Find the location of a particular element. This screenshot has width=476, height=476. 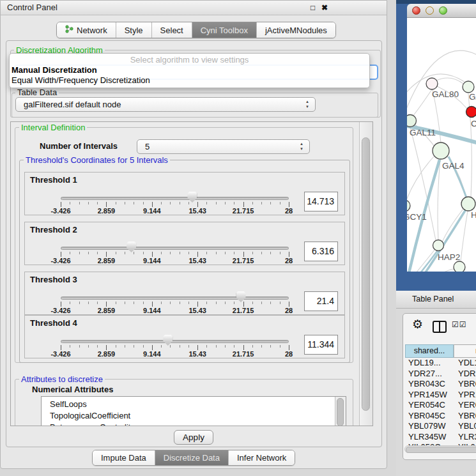

table-rows: YDL19...YDL1 YDR27...YDR2 YBR043CYBR0 YP… is located at coordinates (440, 401).